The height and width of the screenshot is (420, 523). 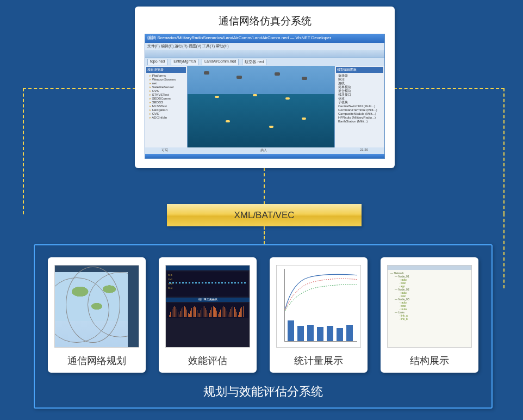 What do you see at coordinates (166, 118) in the screenshot?
I see `tree-item: ADCInfoIn` at bounding box center [166, 118].